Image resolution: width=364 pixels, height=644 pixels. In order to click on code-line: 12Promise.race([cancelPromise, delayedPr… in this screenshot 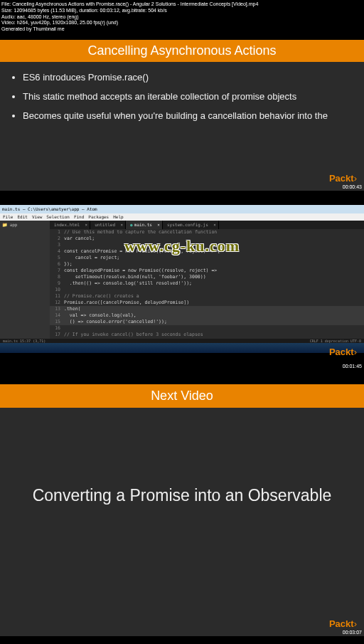, I will do `click(207, 303)`.